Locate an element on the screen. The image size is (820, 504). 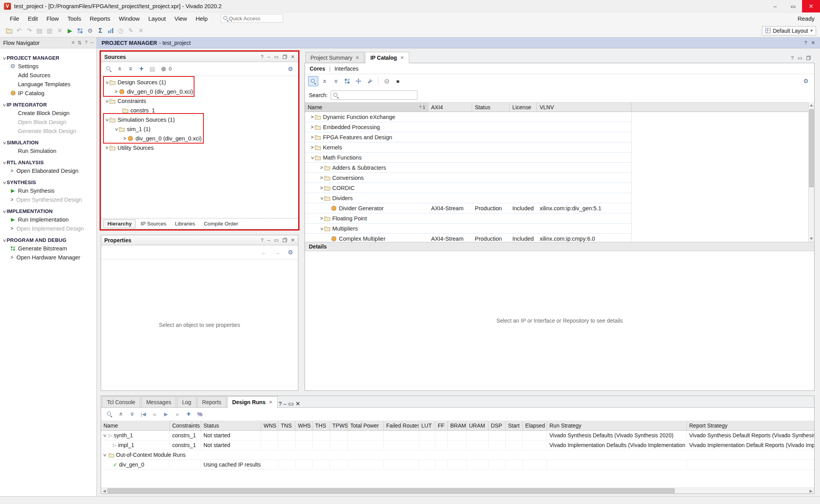
scrollbar-thumb is located at coordinates (391, 491).